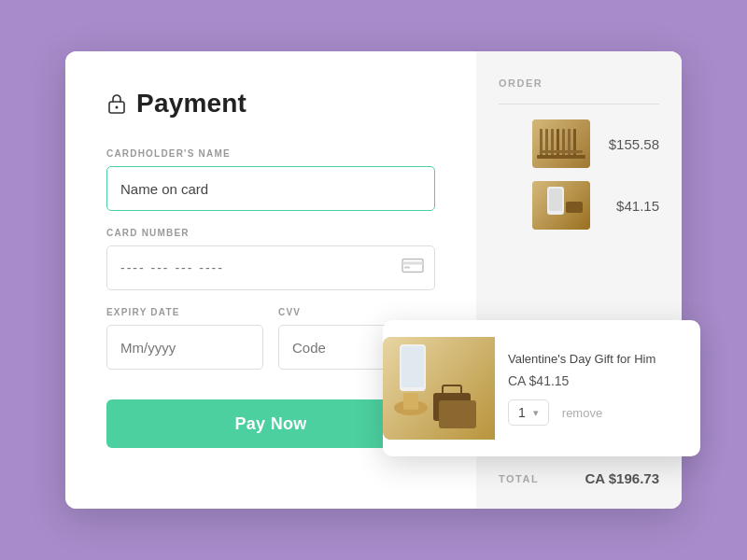 The width and height of the screenshot is (747, 560). Describe the element at coordinates (631, 144) in the screenshot. I see `item-1-price: $155.58` at that location.